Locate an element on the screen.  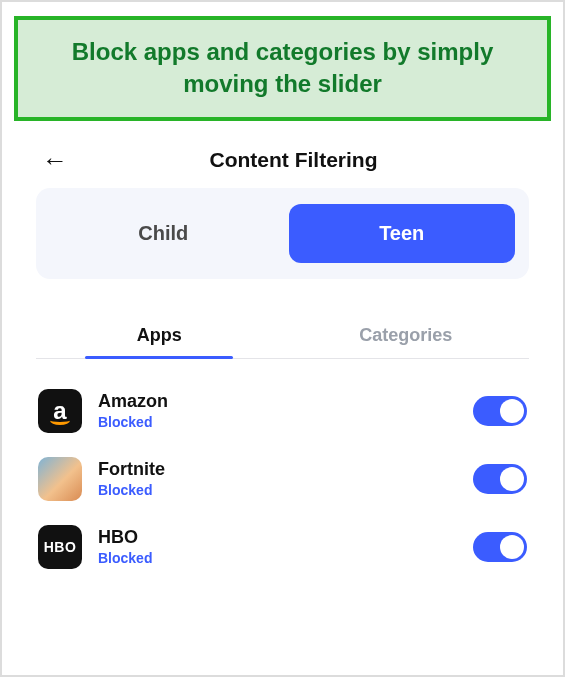
amazon-icon: a is located at coordinates (60, 411).